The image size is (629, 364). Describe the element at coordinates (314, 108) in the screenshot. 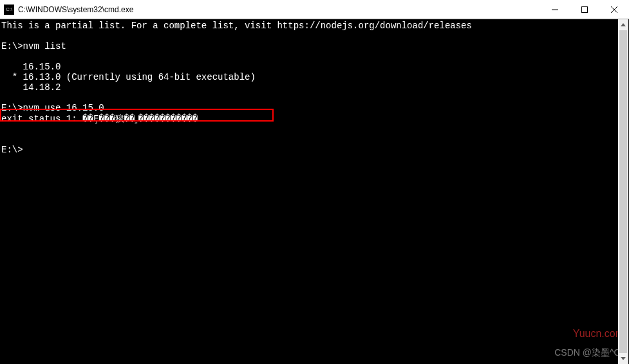

I see `prompt-line: E:\>nvm use 16.15.0` at that location.